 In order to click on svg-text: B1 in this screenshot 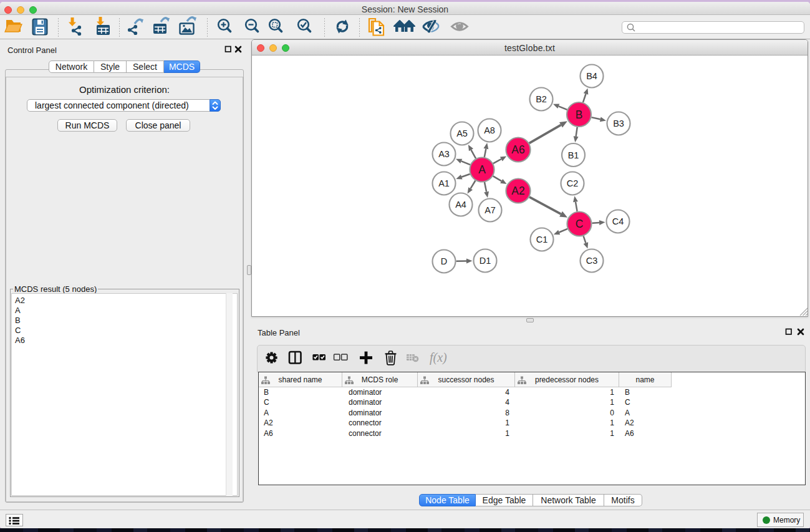, I will do `click(574, 155)`.